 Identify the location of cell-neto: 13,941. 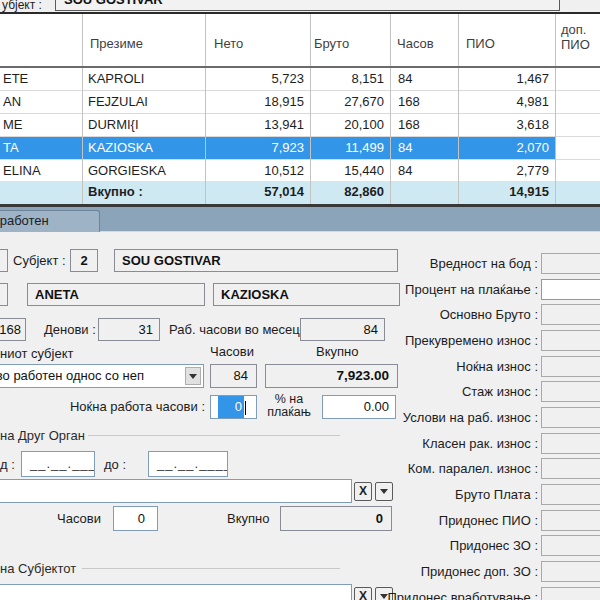
(258, 125).